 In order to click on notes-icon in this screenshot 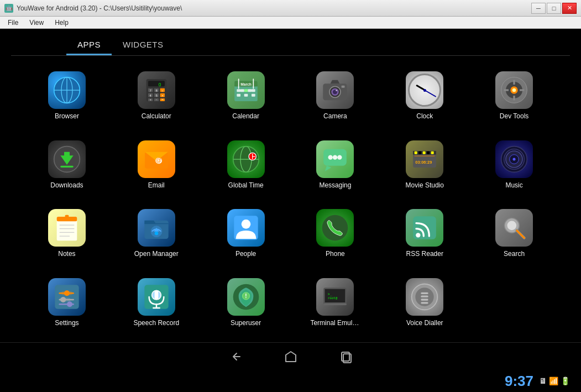, I will do `click(67, 228)`.